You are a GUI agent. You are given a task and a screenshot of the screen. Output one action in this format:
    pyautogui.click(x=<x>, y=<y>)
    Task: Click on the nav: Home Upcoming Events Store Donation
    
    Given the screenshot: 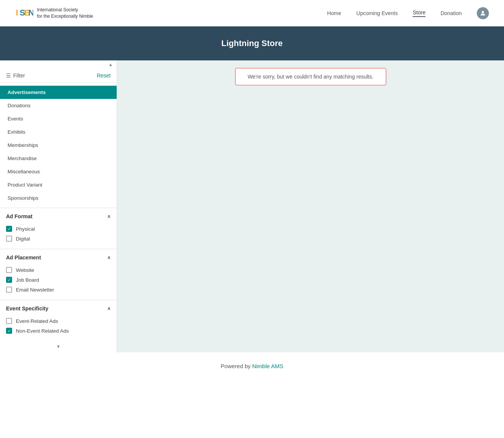 What is the action you would take?
    pyautogui.click(x=408, y=13)
    